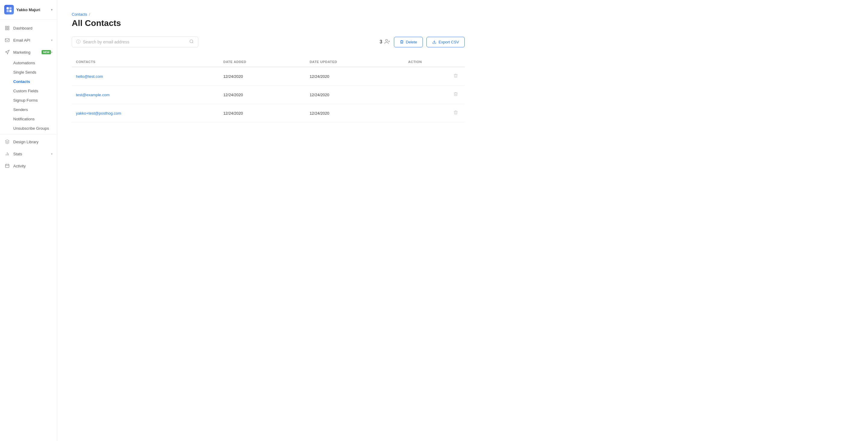 Image resolution: width=868 pixels, height=441 pixels. What do you see at coordinates (7, 142) in the screenshot?
I see `design-library-icon` at bounding box center [7, 142].